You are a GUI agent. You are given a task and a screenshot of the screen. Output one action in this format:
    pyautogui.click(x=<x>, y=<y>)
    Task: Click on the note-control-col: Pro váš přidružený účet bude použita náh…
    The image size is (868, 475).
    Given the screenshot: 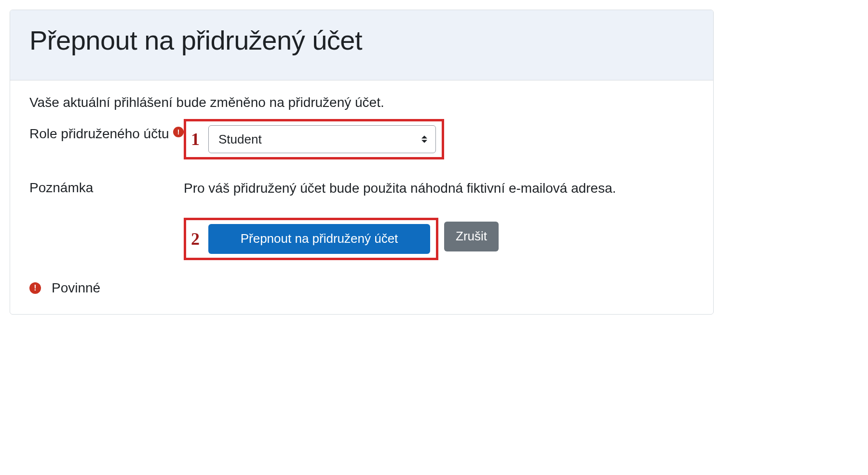 What is the action you would take?
    pyautogui.click(x=439, y=219)
    